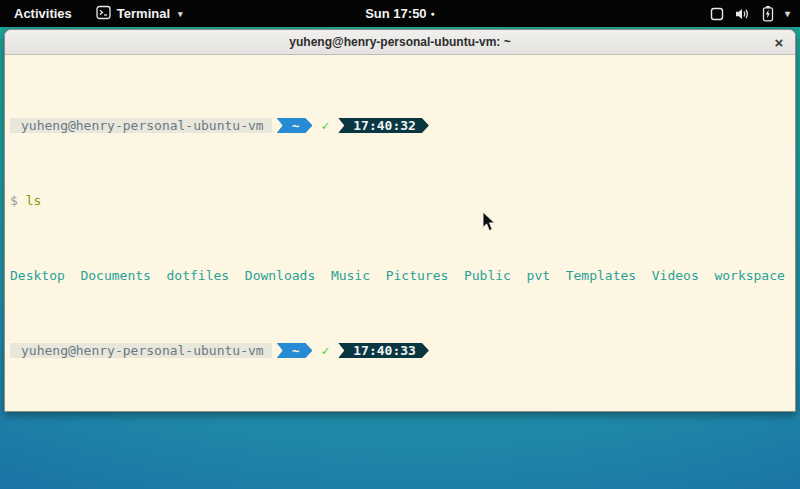 The image size is (800, 489). What do you see at coordinates (400, 14) in the screenshot?
I see `top-bar: Activities Terminal ▾ Sun 17:50 ●` at bounding box center [400, 14].